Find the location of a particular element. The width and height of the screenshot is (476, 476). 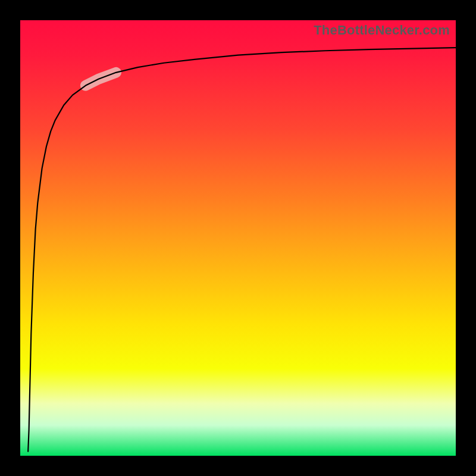

watermark-label: TheBottleNecker.com is located at coordinates (382, 30).